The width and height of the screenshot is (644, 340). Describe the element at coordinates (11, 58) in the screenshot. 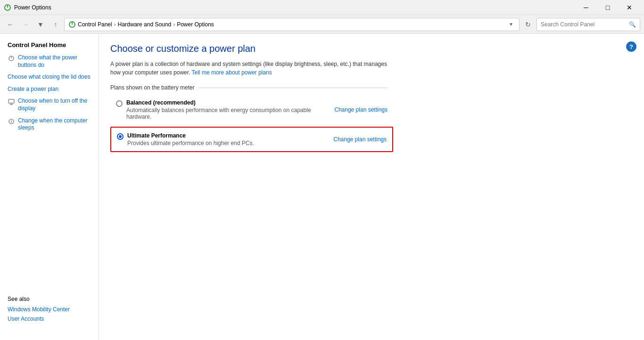

I see `power-buttons-icon` at that location.